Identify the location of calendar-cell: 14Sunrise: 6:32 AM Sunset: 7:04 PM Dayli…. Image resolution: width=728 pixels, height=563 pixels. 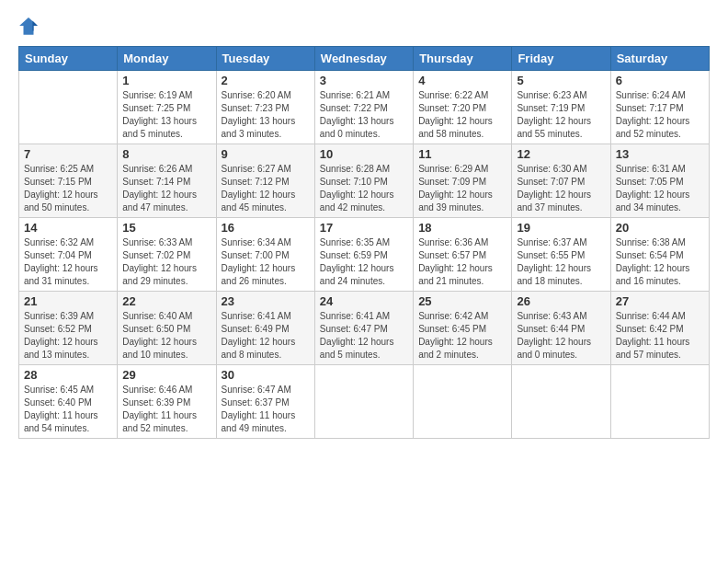
(68, 255).